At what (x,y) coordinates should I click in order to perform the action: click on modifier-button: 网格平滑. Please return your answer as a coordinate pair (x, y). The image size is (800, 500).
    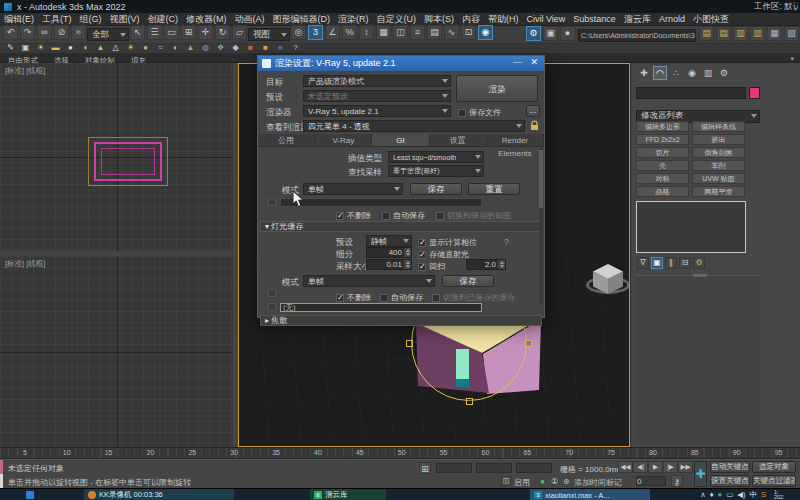
    Looking at the image, I should click on (718, 192).